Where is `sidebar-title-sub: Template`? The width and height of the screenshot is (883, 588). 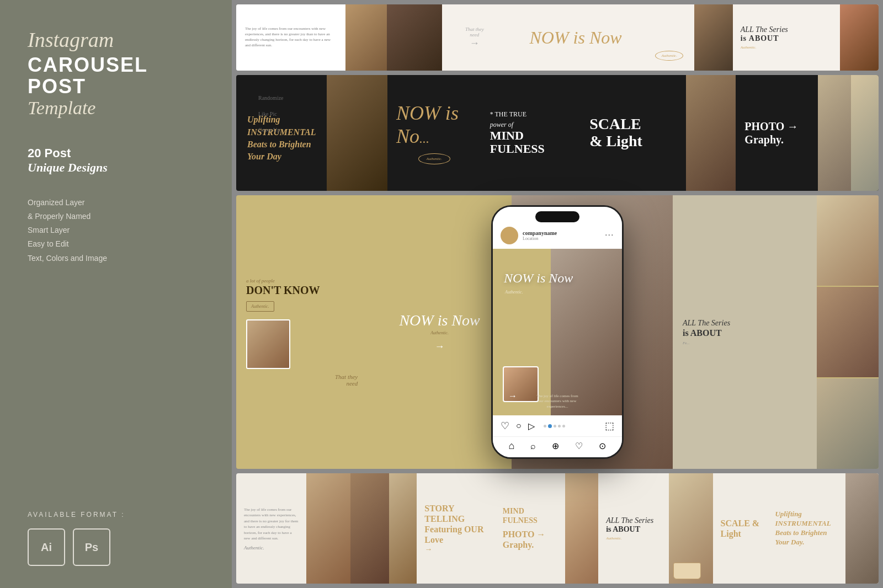 sidebar-title-sub: Template is located at coordinates (116, 108).